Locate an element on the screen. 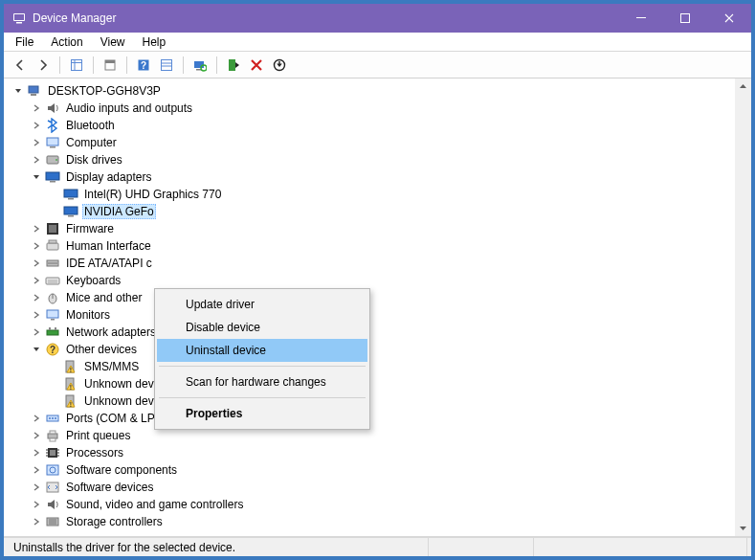 This screenshot has height=560, width=755. context-menu-separator is located at coordinates (262, 366).